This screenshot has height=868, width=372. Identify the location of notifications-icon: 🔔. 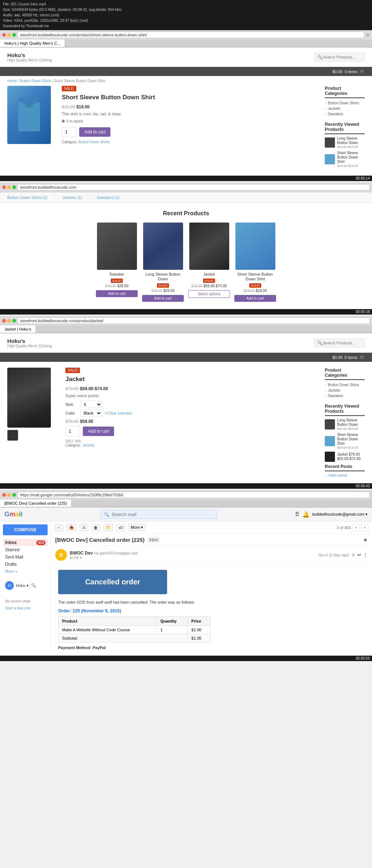
(306, 514).